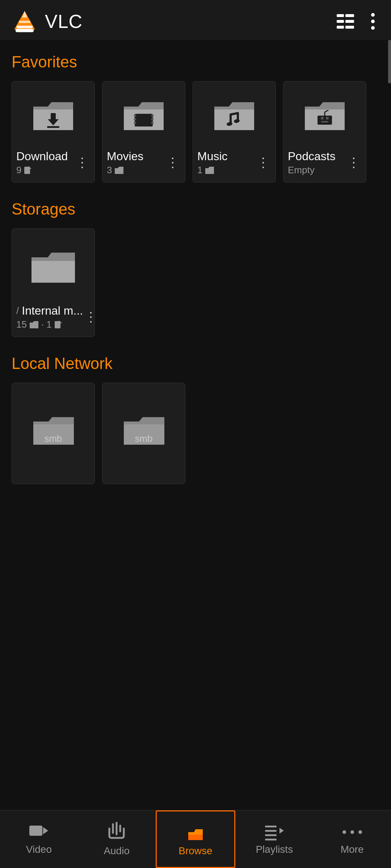  I want to click on smb-card-1: smb, so click(53, 433).